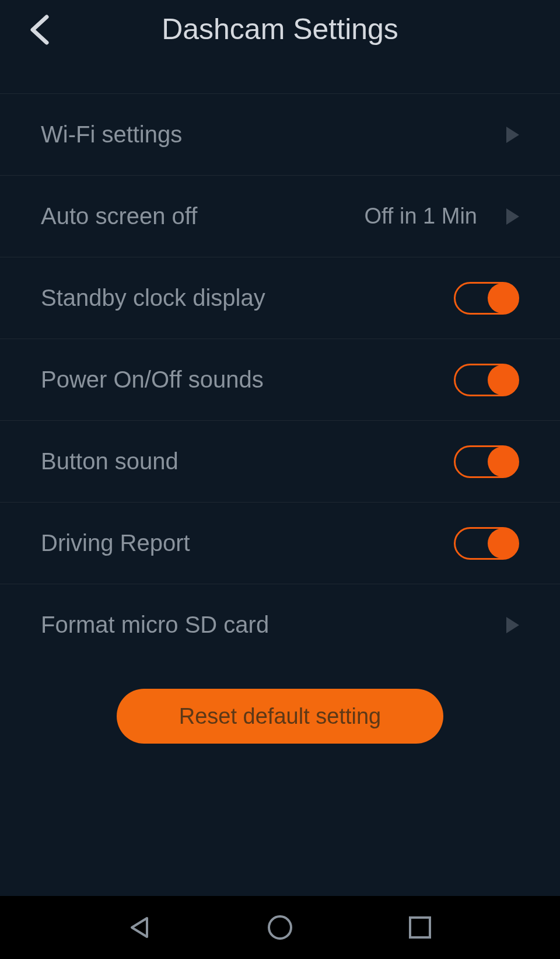 The width and height of the screenshot is (560, 959). What do you see at coordinates (280, 461) in the screenshot?
I see `setting-button-sound: Button sound` at bounding box center [280, 461].